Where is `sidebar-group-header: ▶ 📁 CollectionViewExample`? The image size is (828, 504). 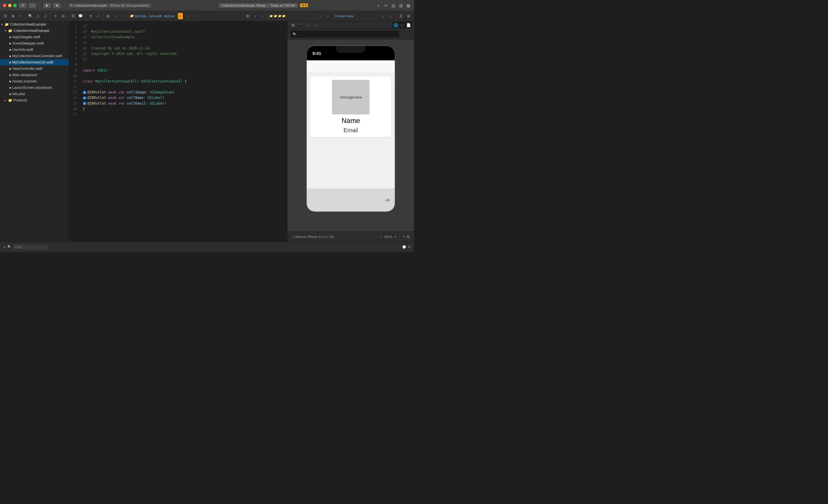 sidebar-group-header: ▶ 📁 CollectionViewExample is located at coordinates (34, 31).